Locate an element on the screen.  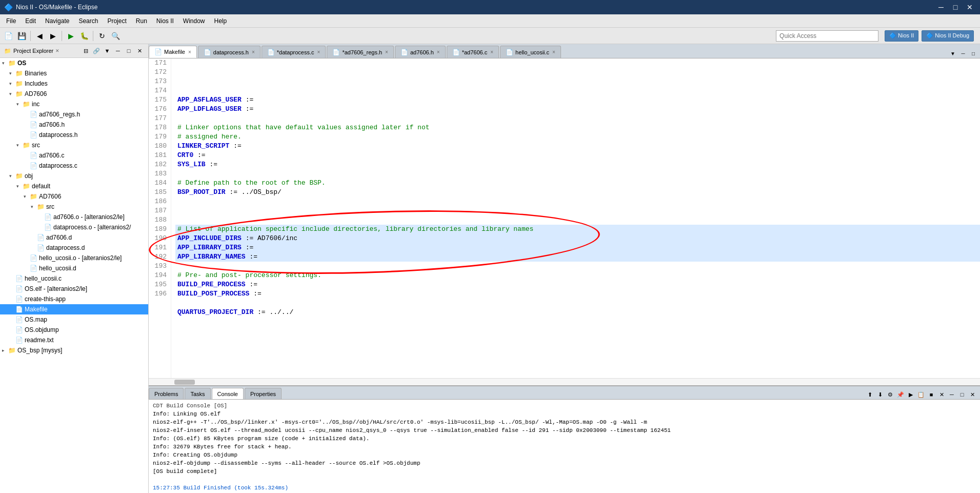
tree-item: 📄ad7606.h is located at coordinates (74, 125).